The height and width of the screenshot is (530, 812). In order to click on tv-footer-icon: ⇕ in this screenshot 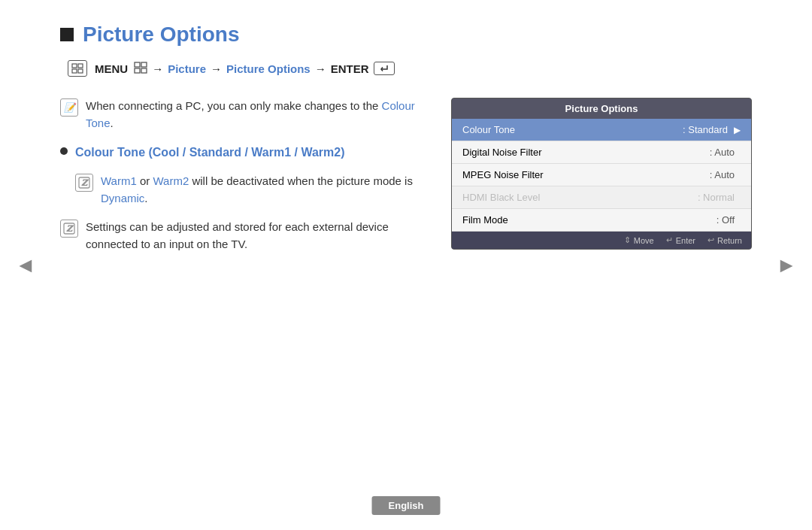, I will do `click(627, 241)`.